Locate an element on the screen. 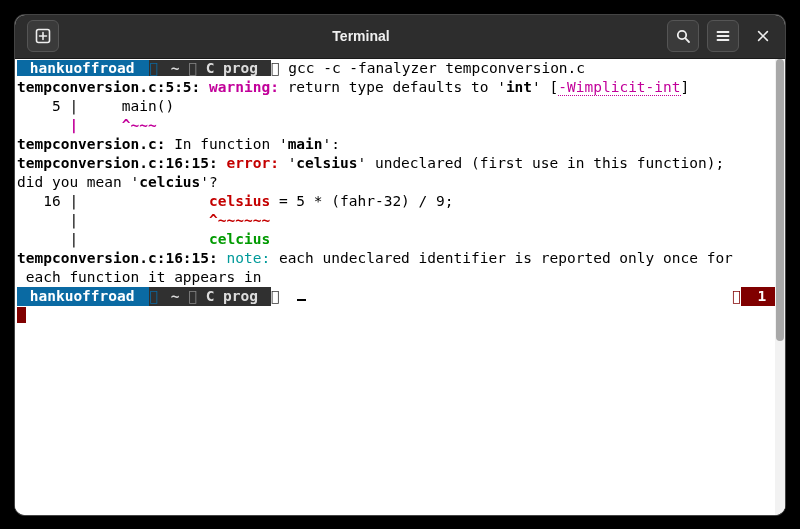  search-button is located at coordinates (683, 36).